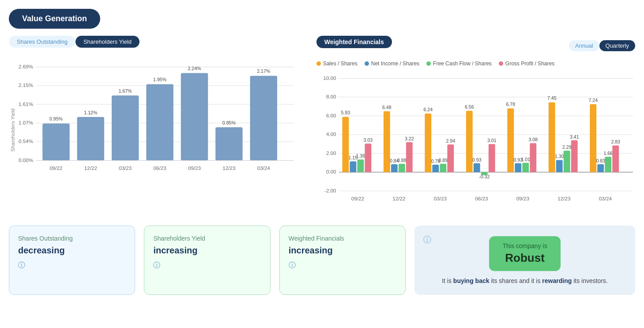  Describe the element at coordinates (358, 199) in the screenshot. I see `svg-text: 09/22` at that location.